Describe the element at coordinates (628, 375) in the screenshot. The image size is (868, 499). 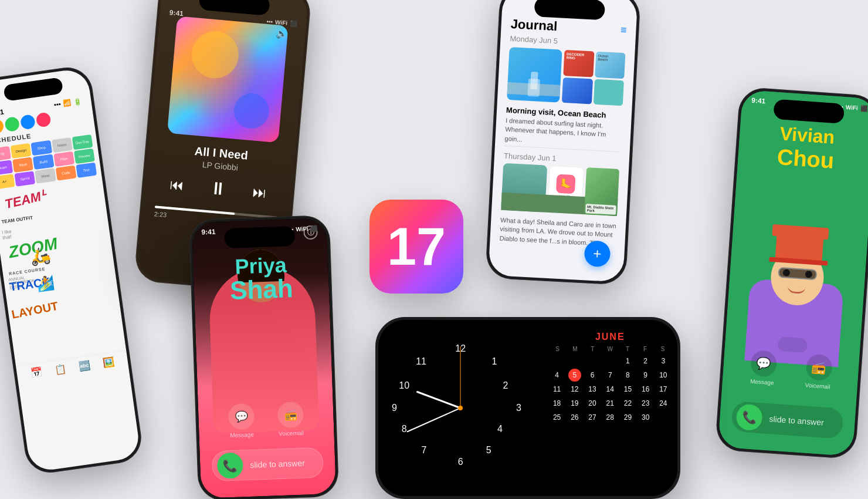
I see `cal-day: 8` at that location.